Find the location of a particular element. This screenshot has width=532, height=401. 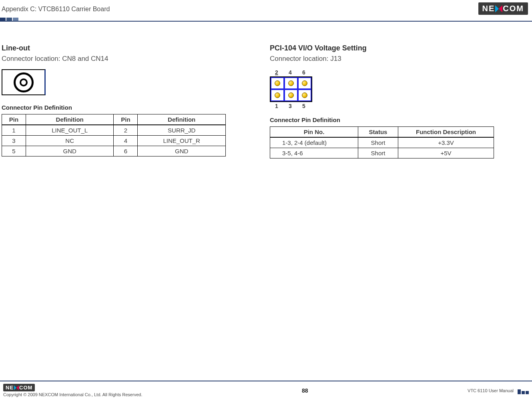

pci104-table-title: Connector Pin Definition is located at coordinates (390, 120).